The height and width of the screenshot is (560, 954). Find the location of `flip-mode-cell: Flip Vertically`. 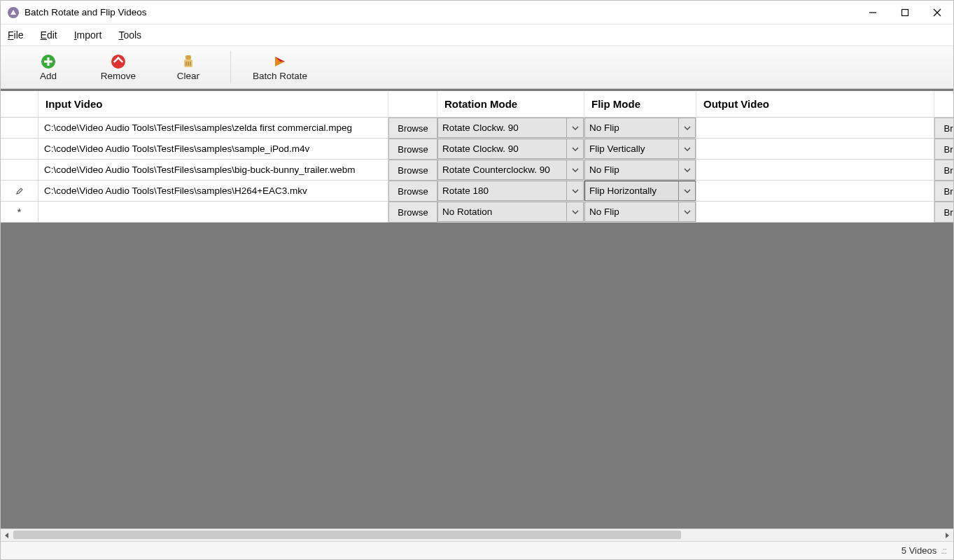

flip-mode-cell: Flip Vertically is located at coordinates (640, 149).